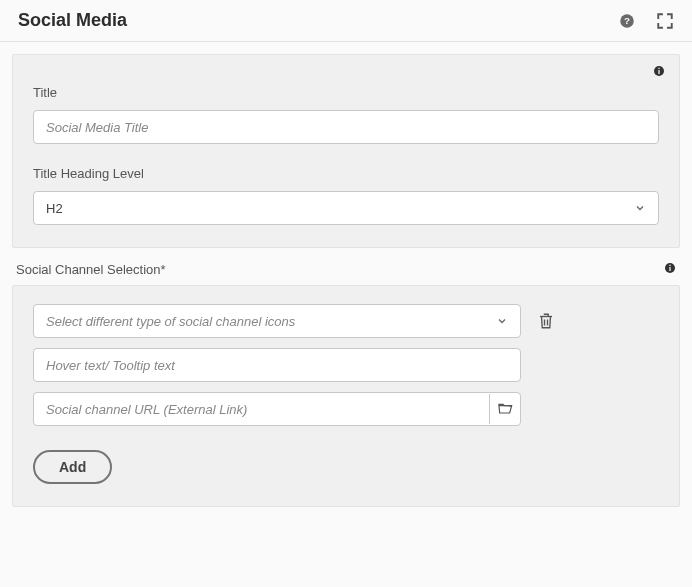 This screenshot has width=692, height=587. What do you see at coordinates (170, 322) in the screenshot?
I see `channel-type-placeholder: Select different type of social channel …` at bounding box center [170, 322].